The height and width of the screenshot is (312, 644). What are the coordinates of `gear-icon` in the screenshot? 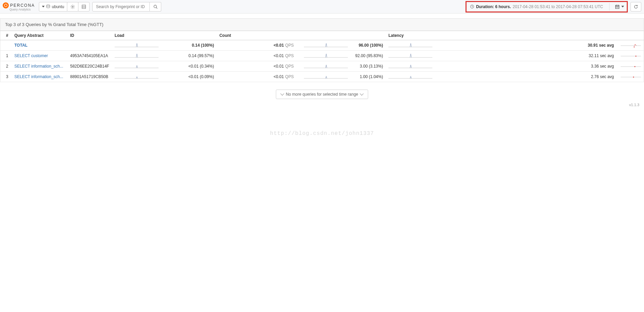 It's located at (73, 7).